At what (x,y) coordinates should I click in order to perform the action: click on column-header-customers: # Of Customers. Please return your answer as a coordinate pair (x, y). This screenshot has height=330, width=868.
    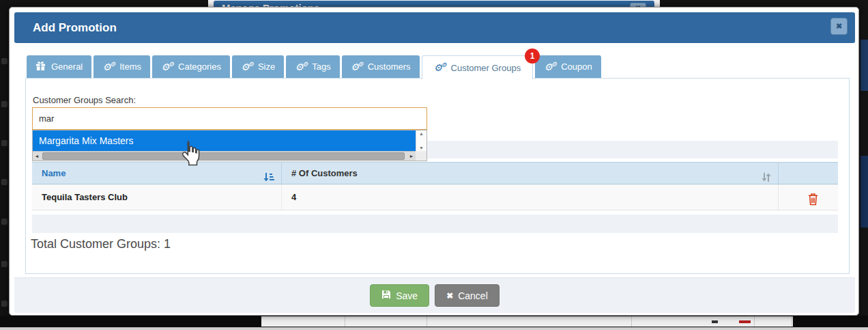
    Looking at the image, I should click on (530, 174).